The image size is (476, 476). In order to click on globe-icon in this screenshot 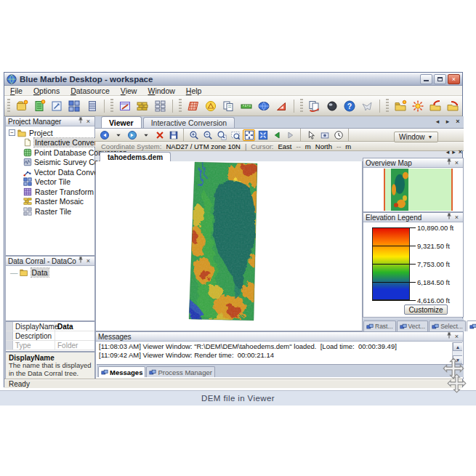, I will do `click(263, 106)`.